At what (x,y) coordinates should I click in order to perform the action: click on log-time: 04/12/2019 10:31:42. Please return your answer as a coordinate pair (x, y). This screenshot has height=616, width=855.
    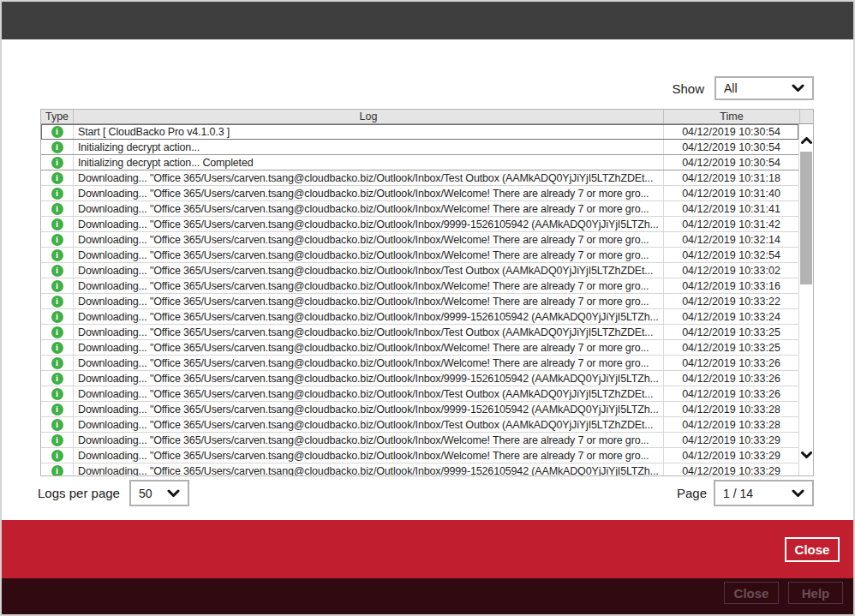
    Looking at the image, I should click on (731, 224).